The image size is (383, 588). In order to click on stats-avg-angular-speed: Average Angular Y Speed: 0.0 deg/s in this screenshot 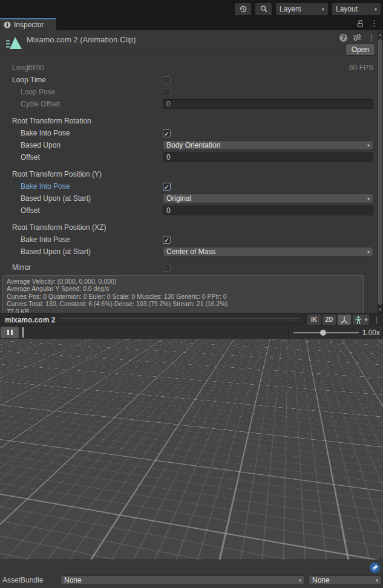, I will do `click(183, 289)`.